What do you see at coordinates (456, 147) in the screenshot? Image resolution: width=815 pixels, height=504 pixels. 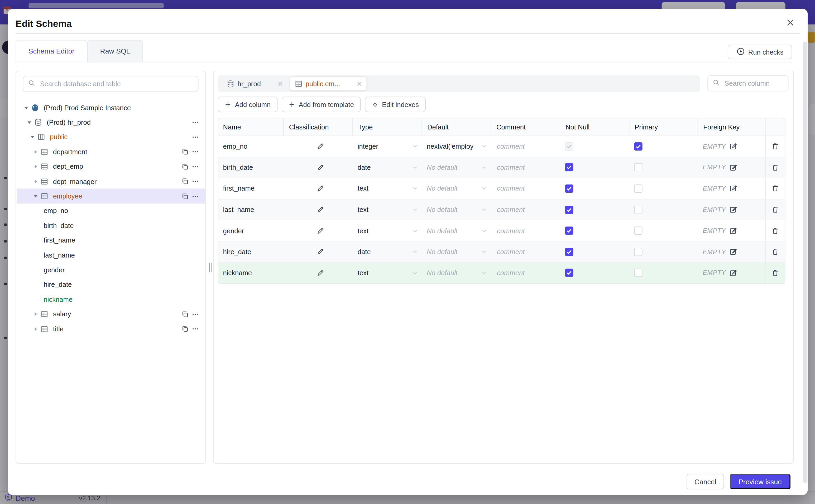 I see `default-select: nextval('employ` at bounding box center [456, 147].